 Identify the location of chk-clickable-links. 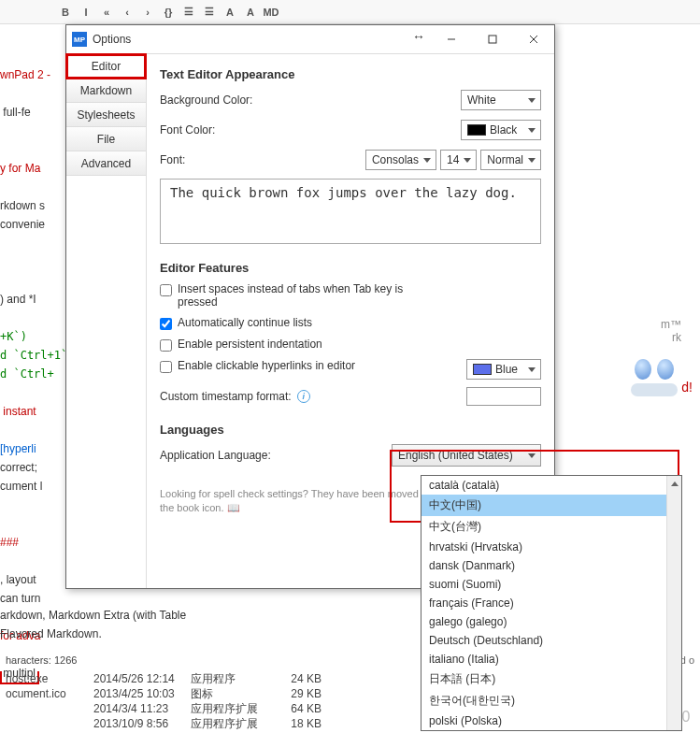
(166, 366).